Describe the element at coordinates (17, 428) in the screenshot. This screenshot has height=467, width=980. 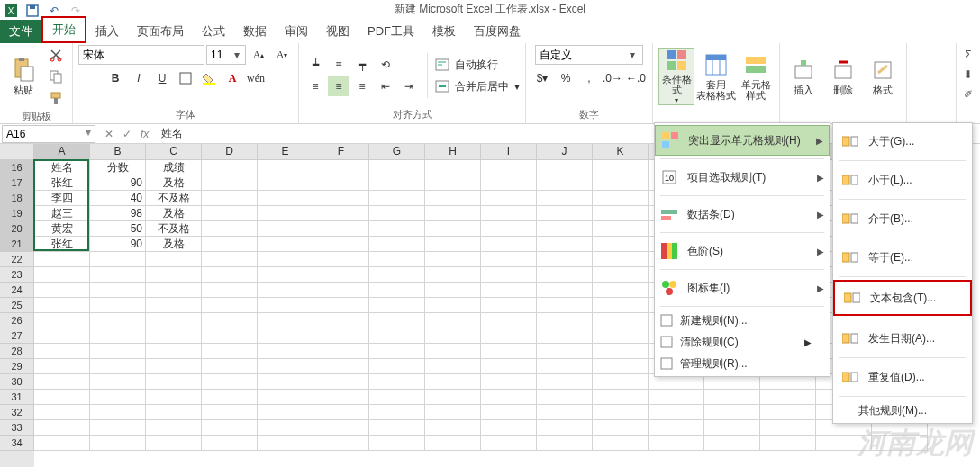
I see `row-header: 33` at that location.